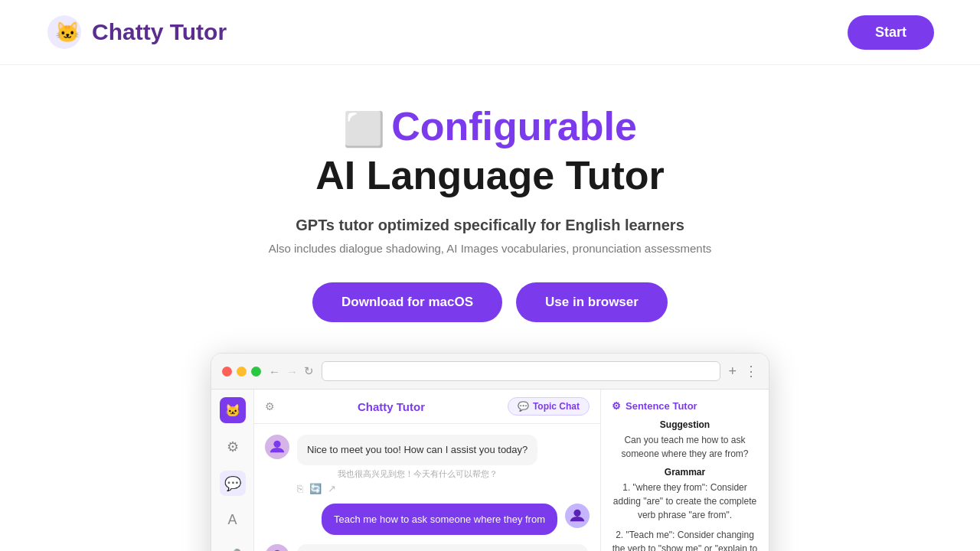 The height and width of the screenshot is (551, 980). I want to click on hero-title-line2: AI Language Tutor, so click(490, 175).